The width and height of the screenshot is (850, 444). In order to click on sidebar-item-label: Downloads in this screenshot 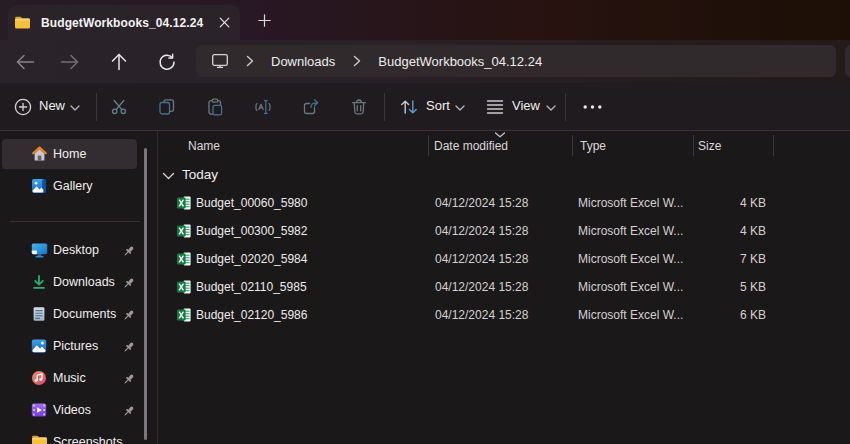, I will do `click(84, 282)`.